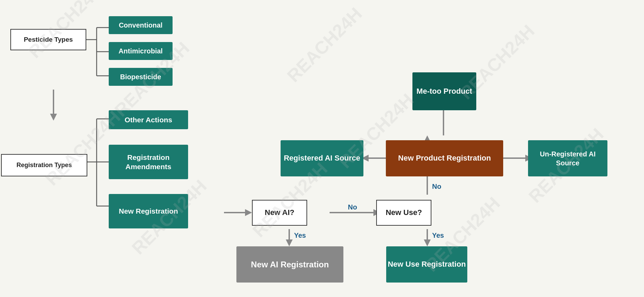  I want to click on new-product-registration-box: New Product Registration, so click(445, 158).